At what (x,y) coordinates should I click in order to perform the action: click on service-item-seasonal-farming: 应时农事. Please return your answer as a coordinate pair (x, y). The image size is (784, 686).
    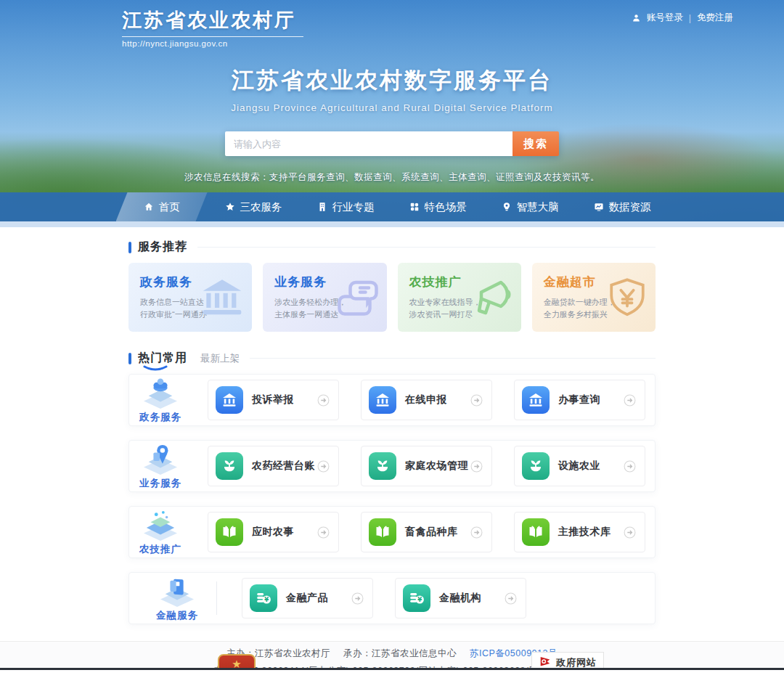
    Looking at the image, I should click on (273, 532).